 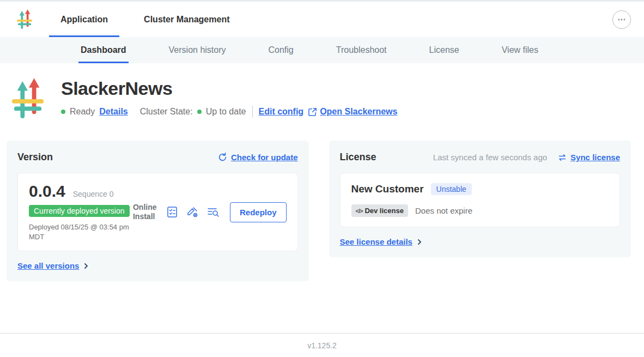 What do you see at coordinates (520, 50) in the screenshot?
I see `subnav-view-files-label: View files` at bounding box center [520, 50].